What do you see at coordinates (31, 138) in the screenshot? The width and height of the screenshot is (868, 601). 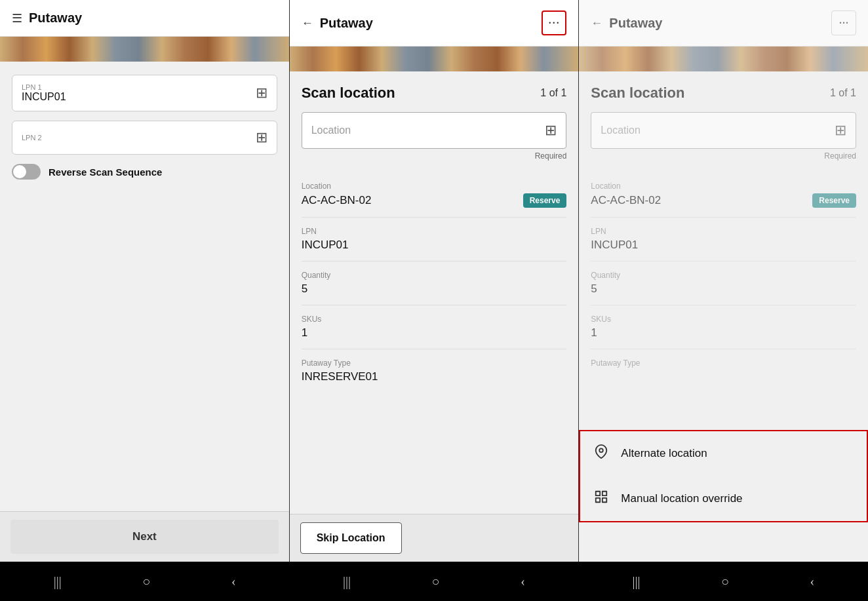 I see `lpn2-field-inner: LPN 2` at bounding box center [31, 138].